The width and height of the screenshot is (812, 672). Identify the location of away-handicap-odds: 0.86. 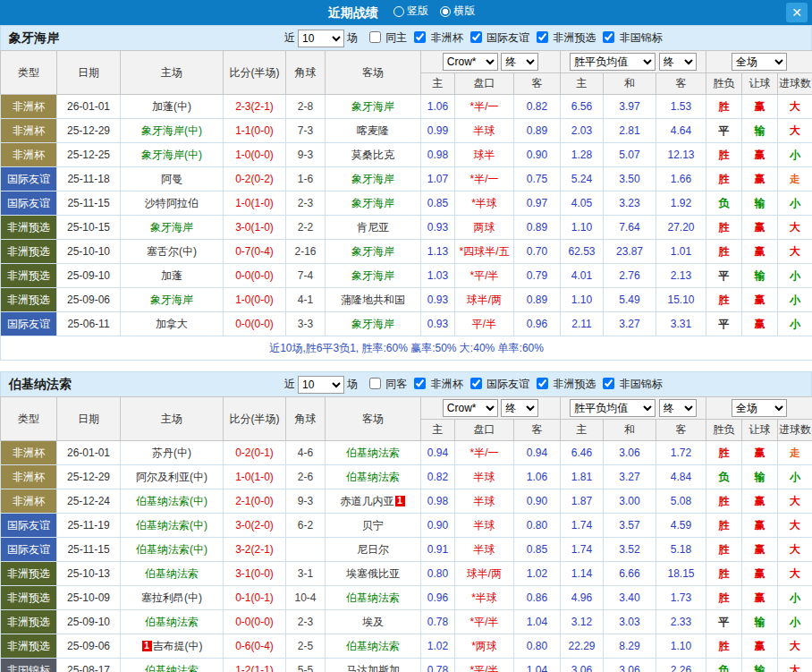
(537, 598).